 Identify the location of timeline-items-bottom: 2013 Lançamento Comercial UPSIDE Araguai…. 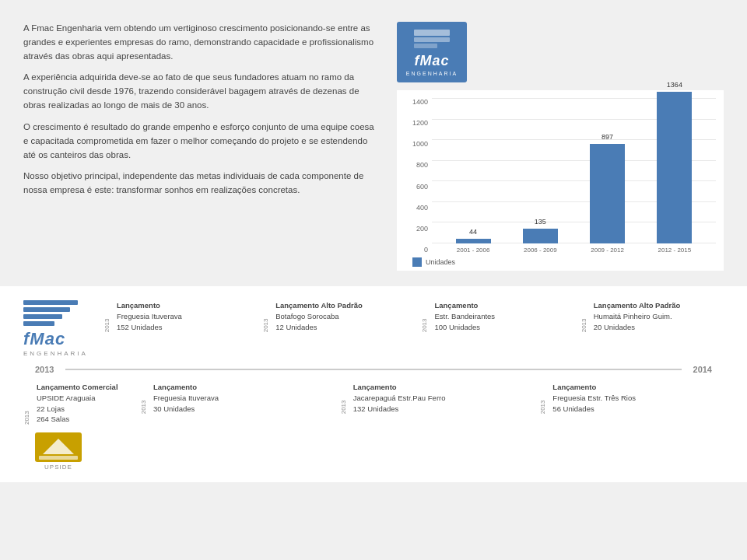
(374, 426).